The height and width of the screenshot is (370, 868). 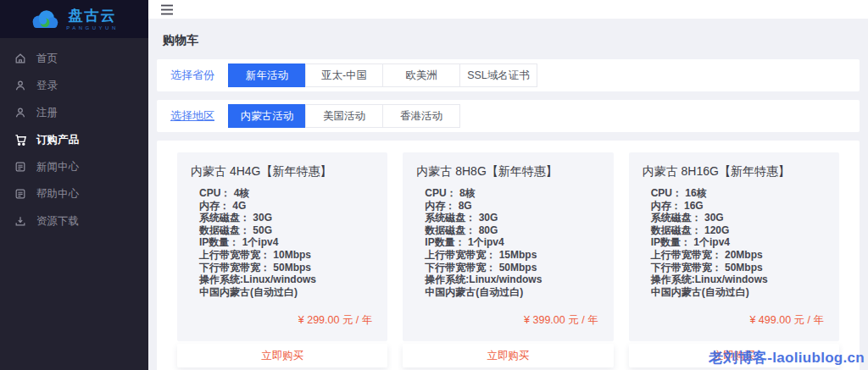 What do you see at coordinates (509, 39) in the screenshot?
I see `page-title: 购物车` at bounding box center [509, 39].